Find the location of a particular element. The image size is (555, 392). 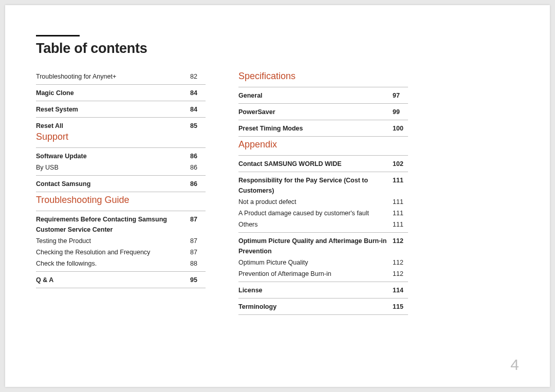

toc-entry-label: Not a product defect is located at coordinates (316, 202).